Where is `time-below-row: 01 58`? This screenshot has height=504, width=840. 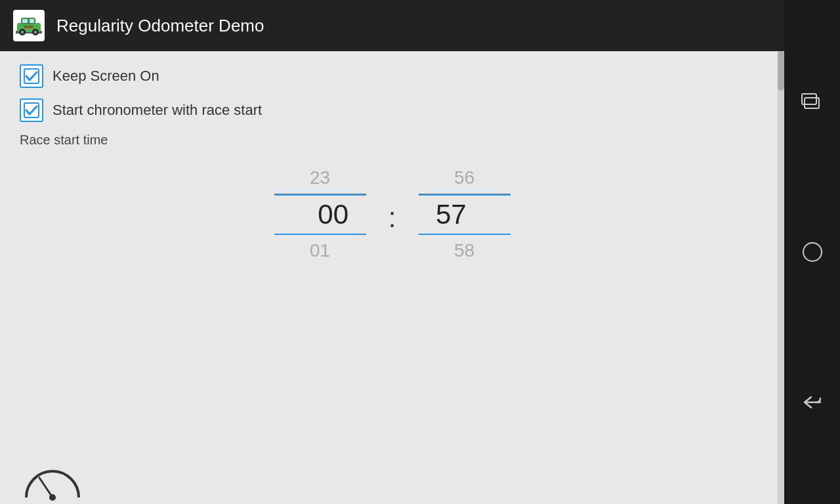 time-below-row: 01 58 is located at coordinates (392, 248).